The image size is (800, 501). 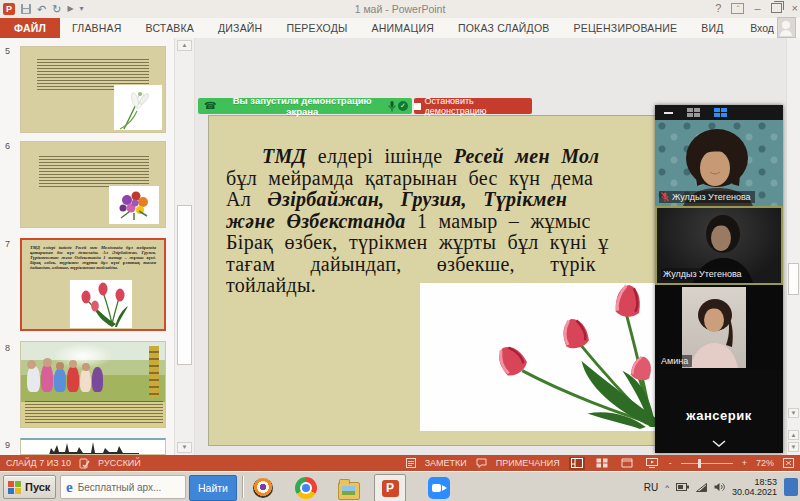 What do you see at coordinates (154, 372) in the screenshot?
I see `vertical-ornament` at bounding box center [154, 372].